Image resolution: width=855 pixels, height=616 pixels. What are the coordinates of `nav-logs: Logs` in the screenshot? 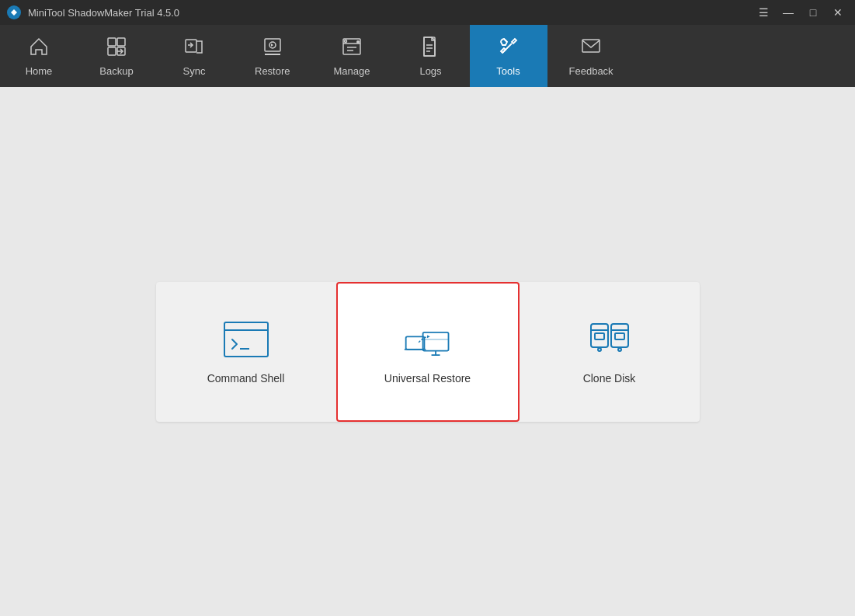 It's located at (431, 56).